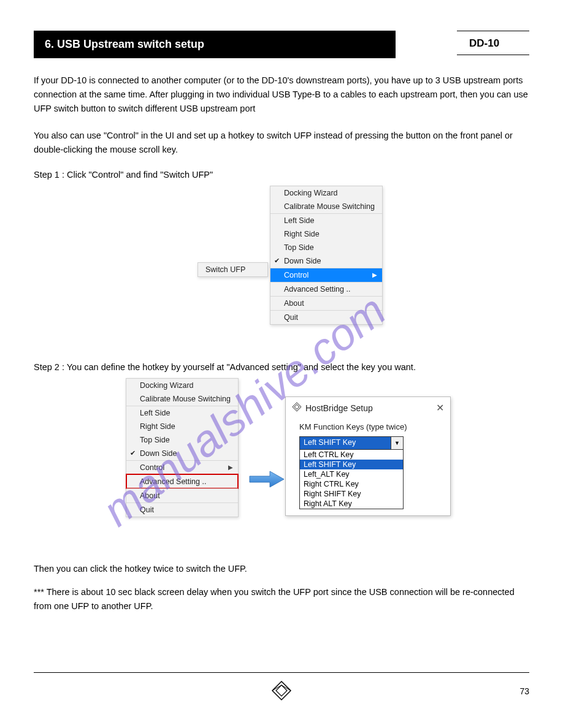 The height and width of the screenshot is (728, 563). What do you see at coordinates (351, 474) in the screenshot?
I see `option-left-alt: Left_ALT Key` at bounding box center [351, 474].